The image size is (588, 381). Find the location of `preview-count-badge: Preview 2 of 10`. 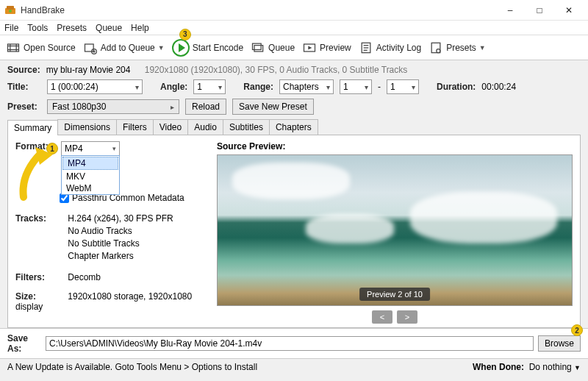

preview-count-badge: Preview 2 of 10 is located at coordinates (395, 294).